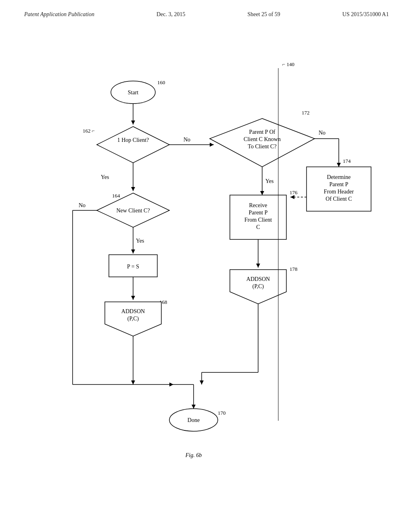 This screenshot has width=413, height=532. What do you see at coordinates (133, 319) in the screenshot?
I see `pentagon-168-l2: (P,C)` at bounding box center [133, 319].